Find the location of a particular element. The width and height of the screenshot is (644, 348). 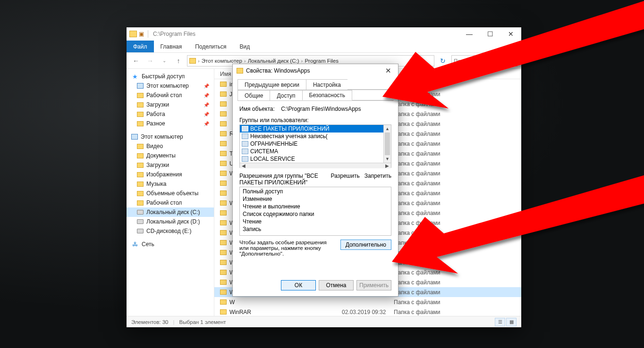

titlebar: ▣ C:\Program Files — ☐ ✕ is located at coordinates (324, 34).